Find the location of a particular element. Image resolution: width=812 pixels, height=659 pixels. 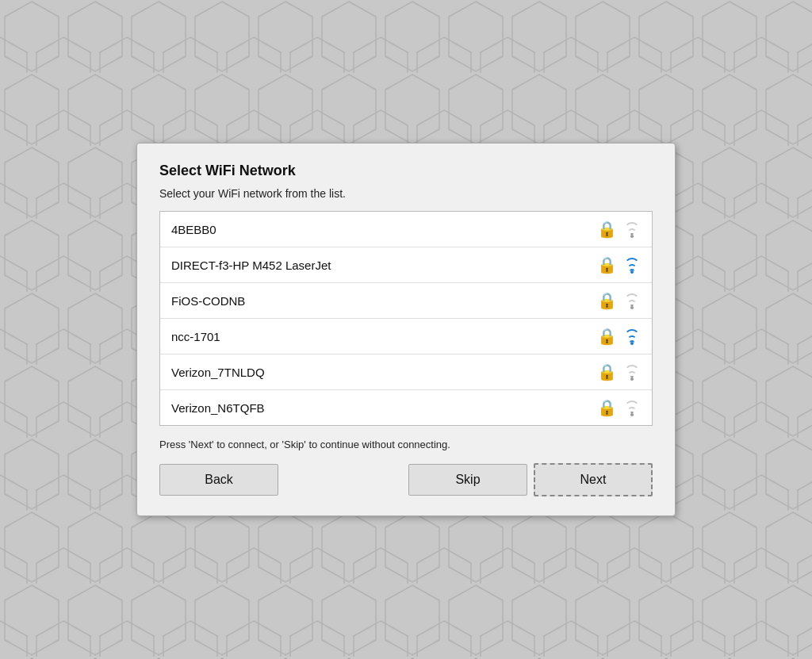

network-item: 4BEBB0🔒 is located at coordinates (406, 230).